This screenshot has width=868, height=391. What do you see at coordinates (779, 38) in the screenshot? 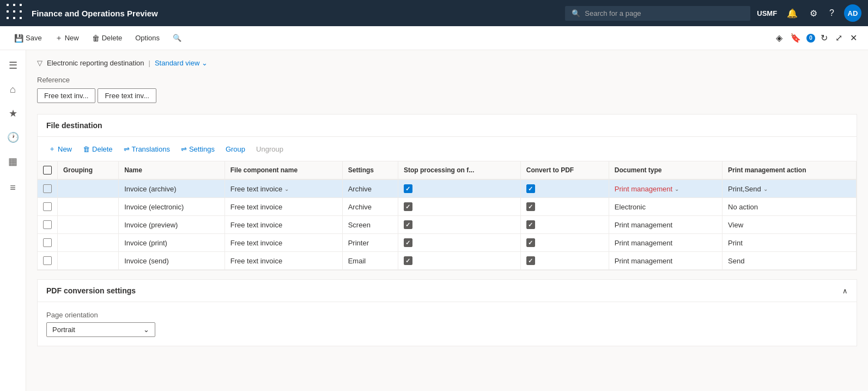
I see `diamond-icon: ◈` at bounding box center [779, 38].